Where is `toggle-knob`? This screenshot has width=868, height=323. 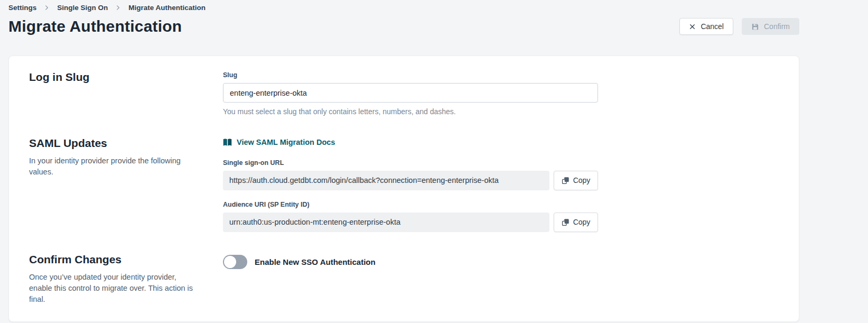 toggle-knob is located at coordinates (230, 262).